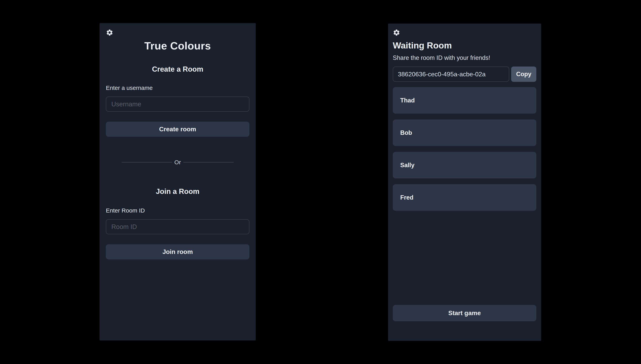 Image resolution: width=641 pixels, height=364 pixels. I want to click on player-card: Bob, so click(465, 133).